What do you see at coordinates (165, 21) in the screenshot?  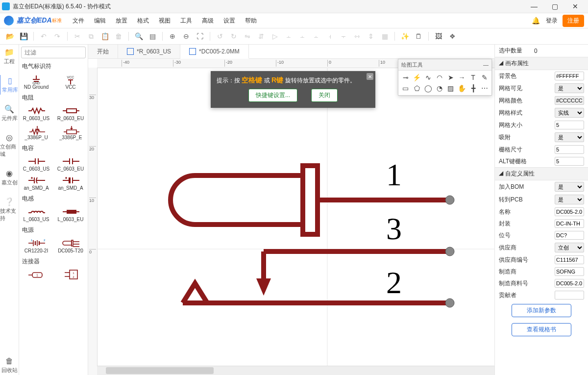 I see `menu-view: 视图` at bounding box center [165, 21].